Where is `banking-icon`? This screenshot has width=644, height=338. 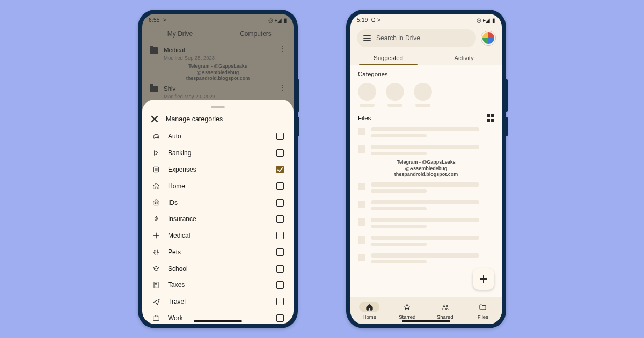 banking-icon is located at coordinates (156, 153).